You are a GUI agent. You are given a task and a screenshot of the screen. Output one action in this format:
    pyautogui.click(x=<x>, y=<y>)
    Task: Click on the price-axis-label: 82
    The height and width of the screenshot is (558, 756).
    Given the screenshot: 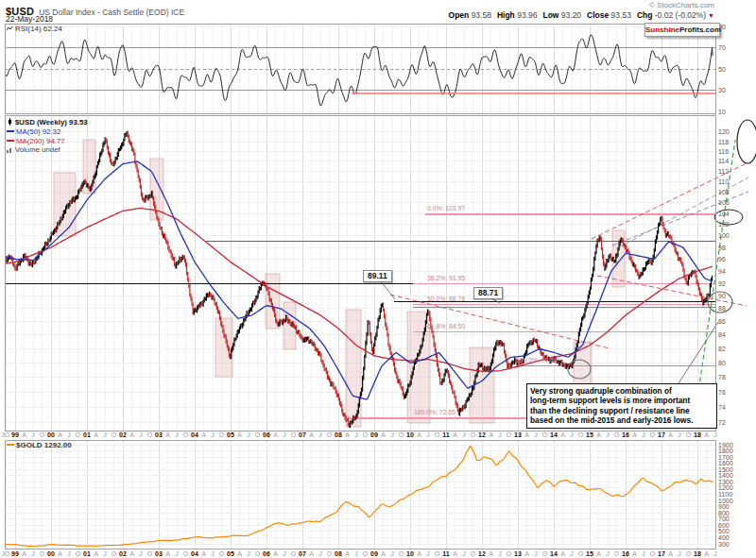 What is the action you would take?
    pyautogui.click(x=722, y=349)
    